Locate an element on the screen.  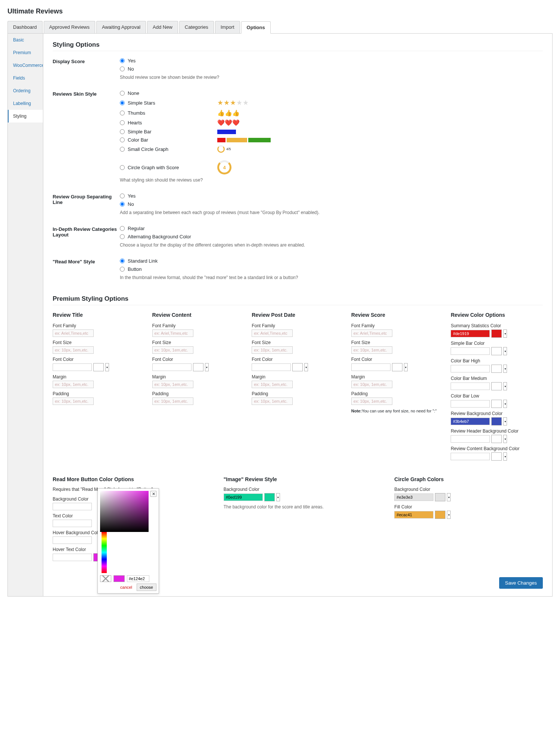
rm-hover-bg is located at coordinates (72, 540).